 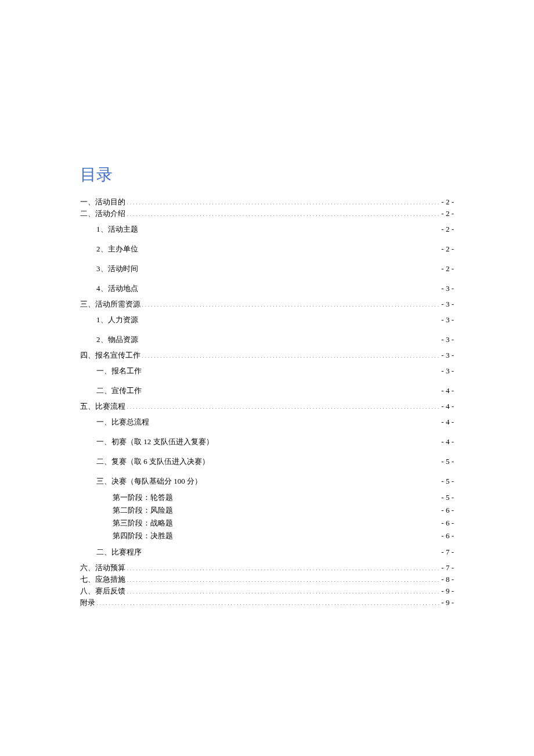 I want to click on toc-entry: 二、活动介绍- 2 -, so click(x=267, y=214).